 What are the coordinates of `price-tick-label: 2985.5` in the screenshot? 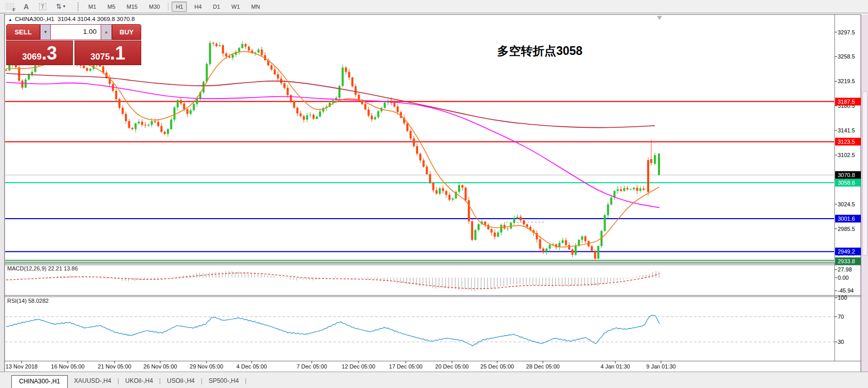 It's located at (846, 229).